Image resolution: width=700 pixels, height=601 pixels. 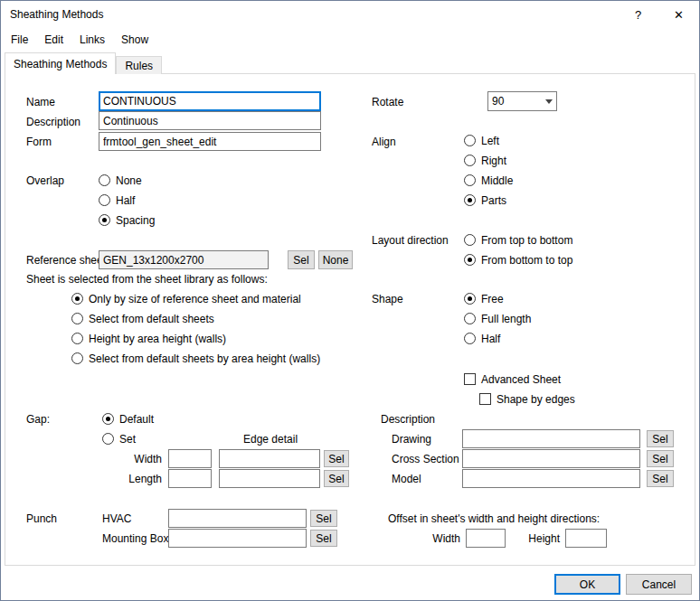 I want to click on radio-library-height-by-area: Height by area height (walls), so click(x=148, y=338).